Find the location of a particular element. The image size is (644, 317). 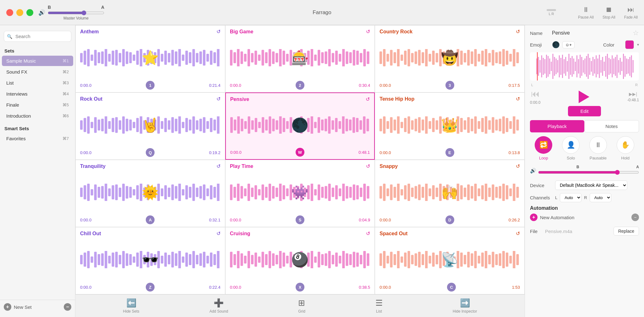

hide-inspector-button: ➡️ Hide Inspector is located at coordinates (465, 306).